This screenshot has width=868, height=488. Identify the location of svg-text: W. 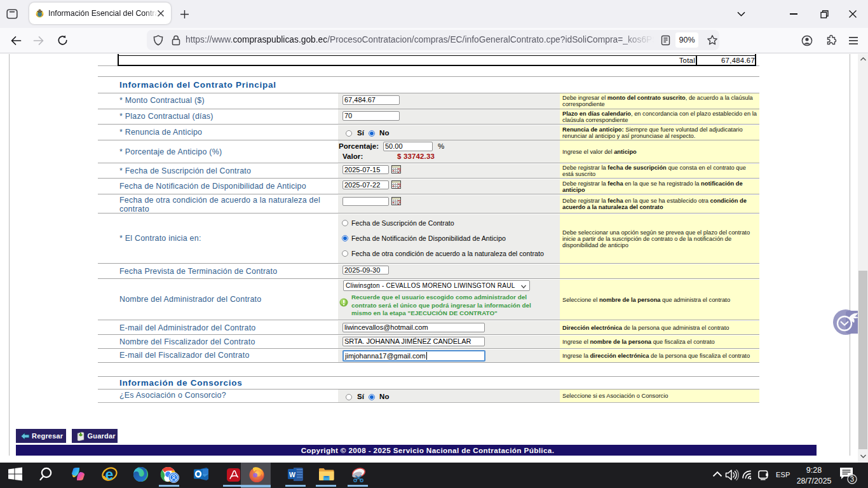
(292, 475).